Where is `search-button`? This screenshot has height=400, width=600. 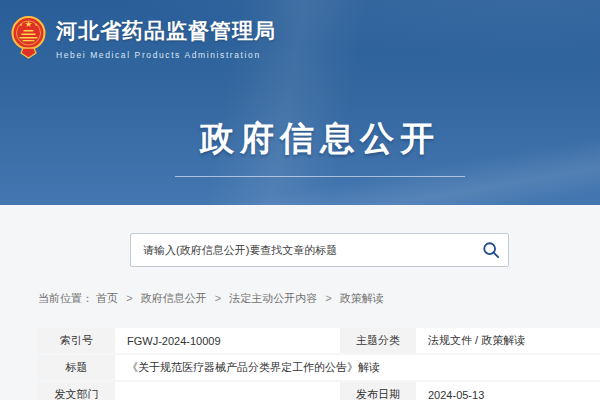
search-button is located at coordinates (491, 250).